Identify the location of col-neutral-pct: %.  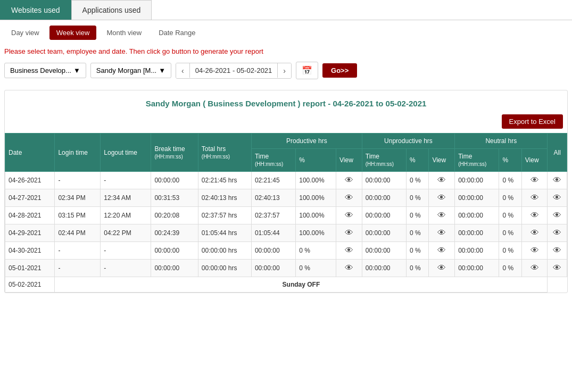
(510, 161).